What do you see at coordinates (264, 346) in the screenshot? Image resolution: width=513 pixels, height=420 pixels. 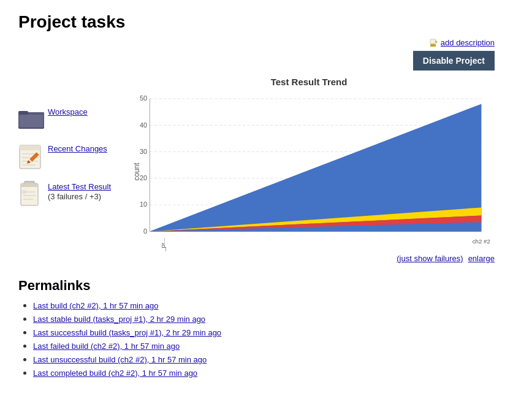 I see `list-item: Last failed build (ch2 #2), 1 hr 57 min …` at bounding box center [264, 346].